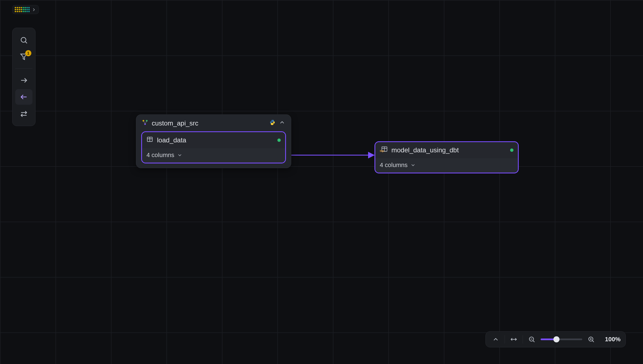 The image size is (643, 364). I want to click on zoom-panel: 100%, so click(556, 339).